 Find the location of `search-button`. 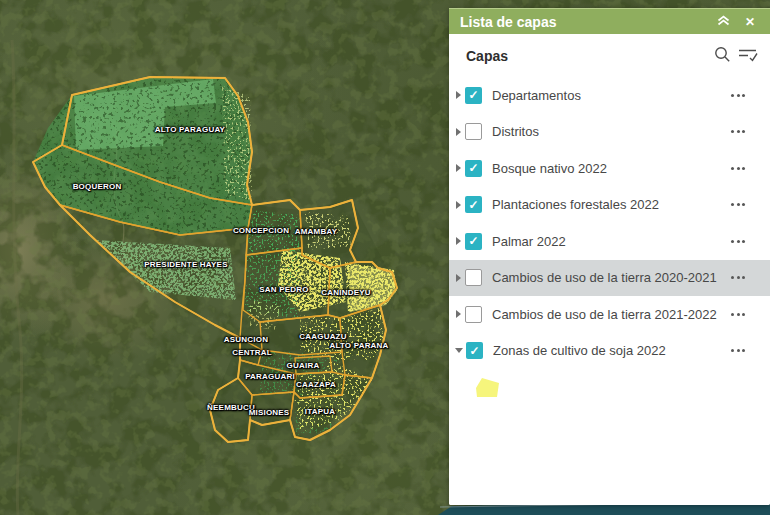

search-button is located at coordinates (722, 56).